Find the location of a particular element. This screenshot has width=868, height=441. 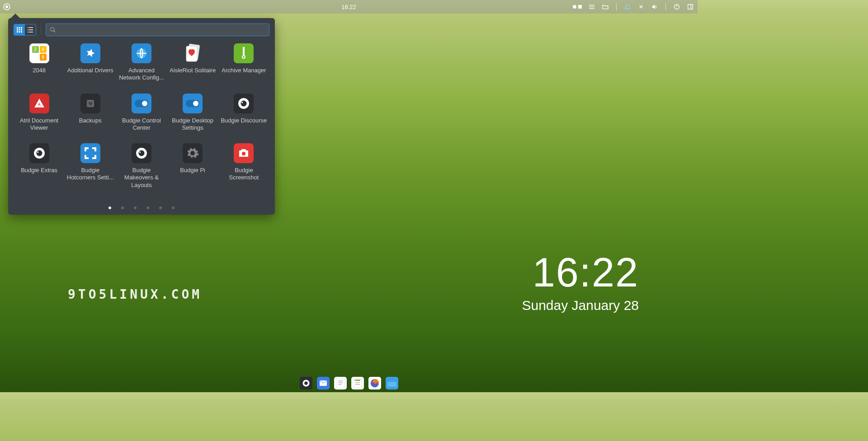

toggle-icon is located at coordinates (193, 103).